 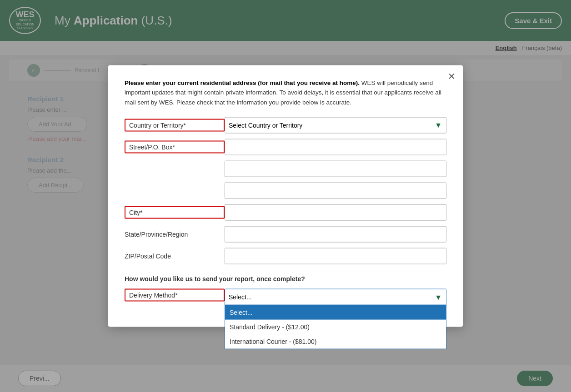 I want to click on delivery-option-international: International Courier - ($81.00), so click(x=336, y=342).